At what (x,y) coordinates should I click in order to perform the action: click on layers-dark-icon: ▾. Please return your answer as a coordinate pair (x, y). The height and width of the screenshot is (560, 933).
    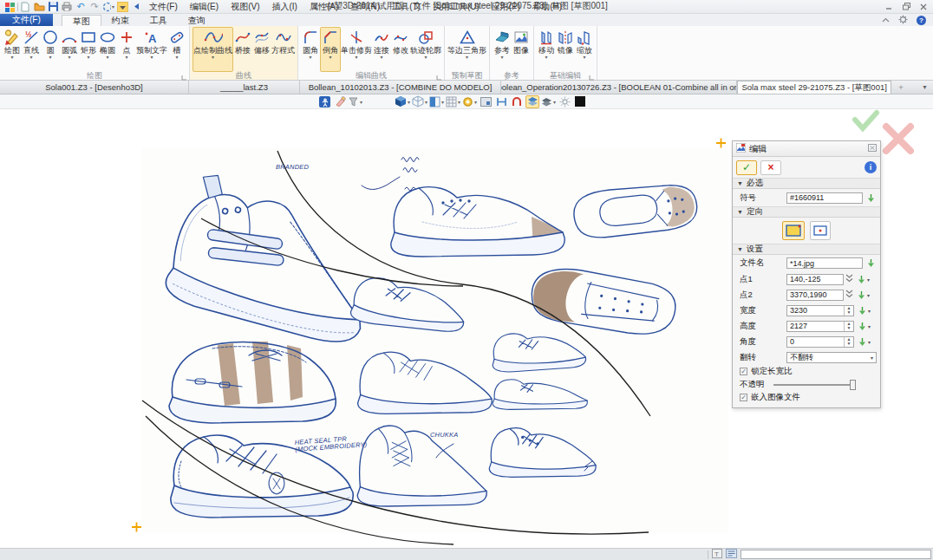
    Looking at the image, I should click on (548, 102).